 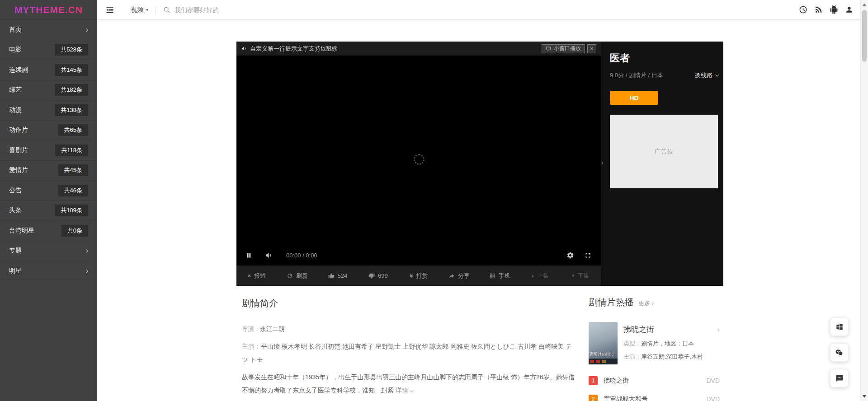 I want to click on count-badge: 共45条, so click(x=73, y=170).